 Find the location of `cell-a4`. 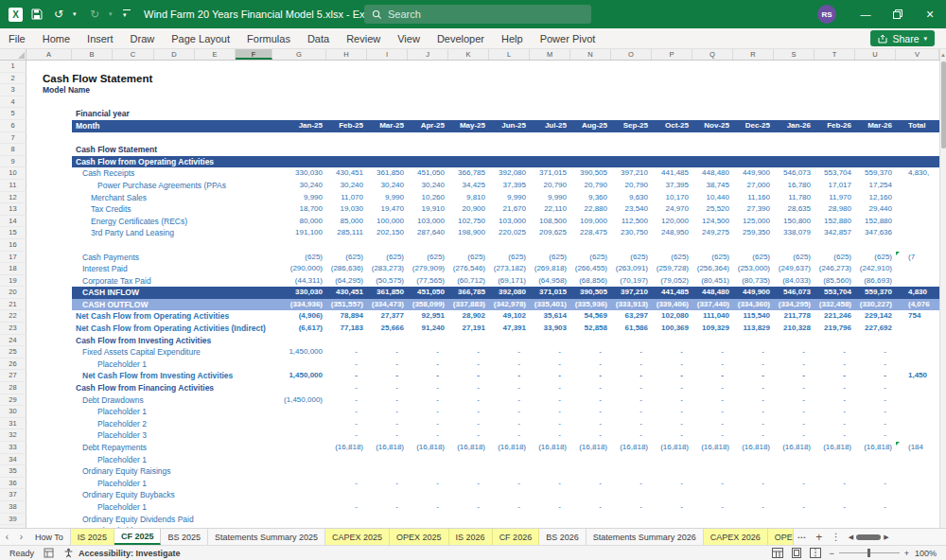

cell-a4 is located at coordinates (49, 102).